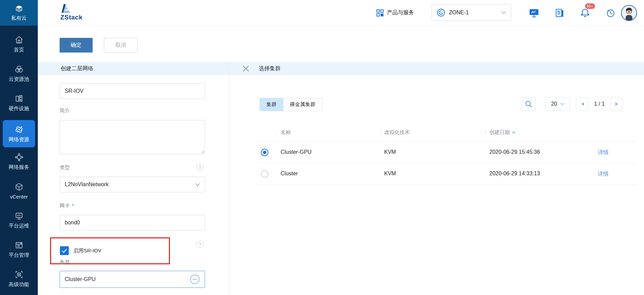  I want to click on type-select: L2NoVlanNetwork, so click(132, 185).